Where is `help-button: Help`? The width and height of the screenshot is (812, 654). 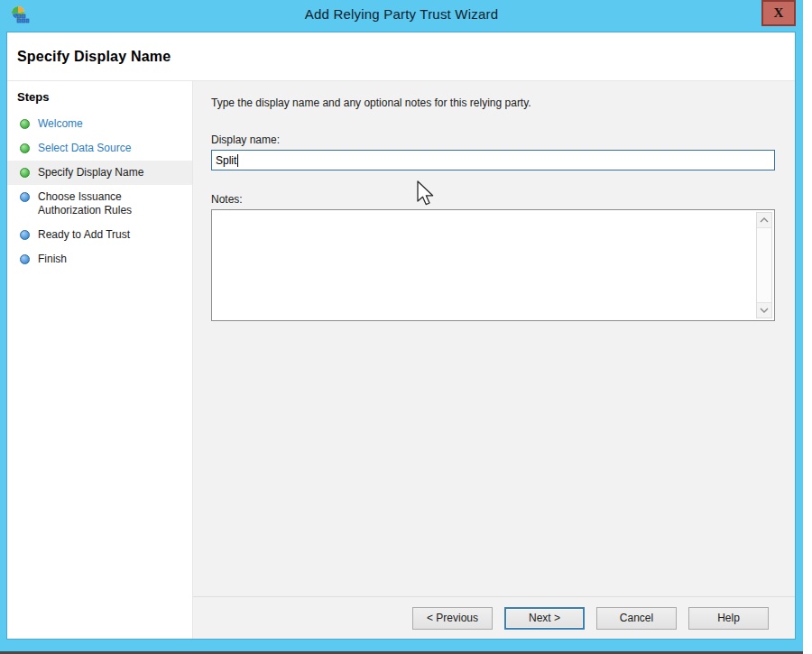 help-button: Help is located at coordinates (729, 619).